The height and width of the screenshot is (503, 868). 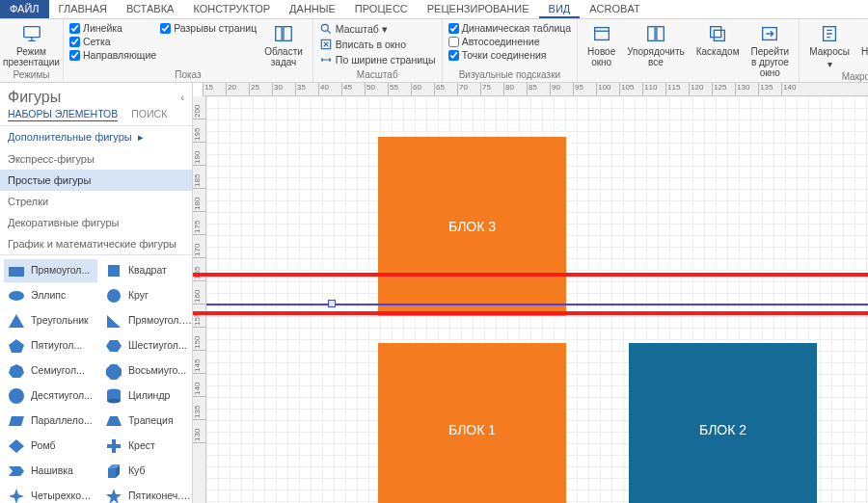 I want to click on guide-line, so click(x=537, y=304).